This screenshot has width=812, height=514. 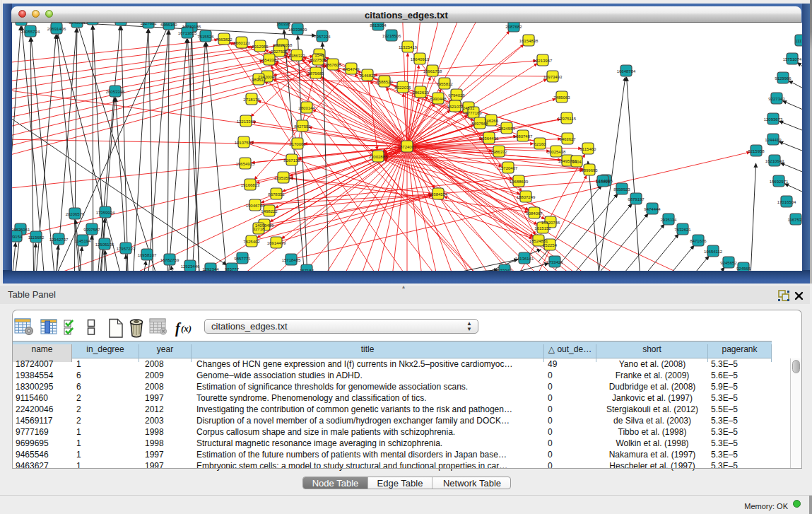 What do you see at coordinates (211, 269) in the screenshot?
I see `svg-text: 1292344` at bounding box center [211, 269].